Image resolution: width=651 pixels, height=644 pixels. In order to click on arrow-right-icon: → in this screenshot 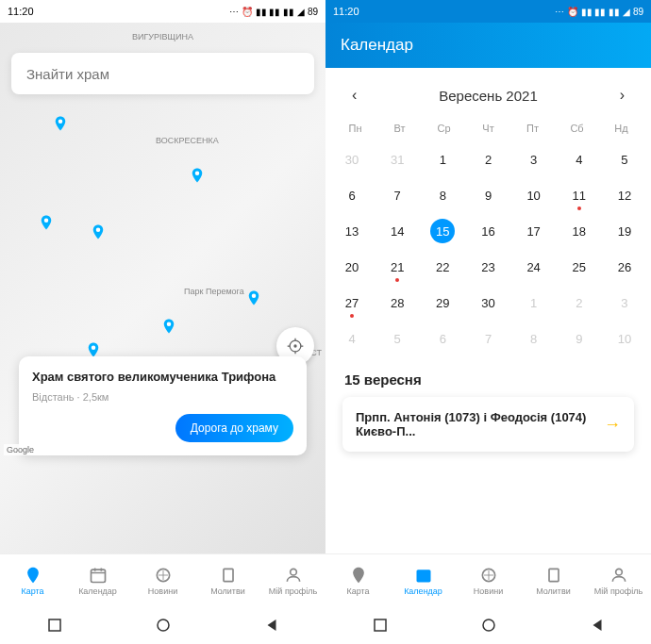, I will do `click(612, 424)`.